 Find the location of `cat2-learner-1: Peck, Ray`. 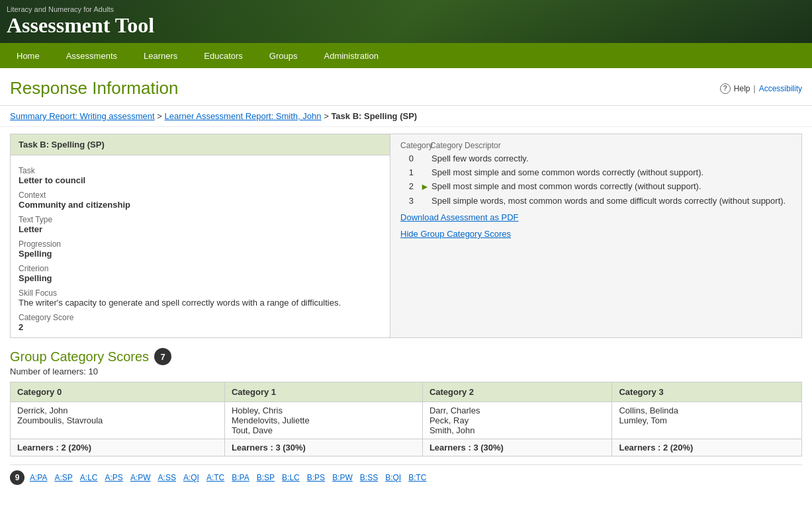

cat2-learner-1: Peck, Ray is located at coordinates (449, 421).